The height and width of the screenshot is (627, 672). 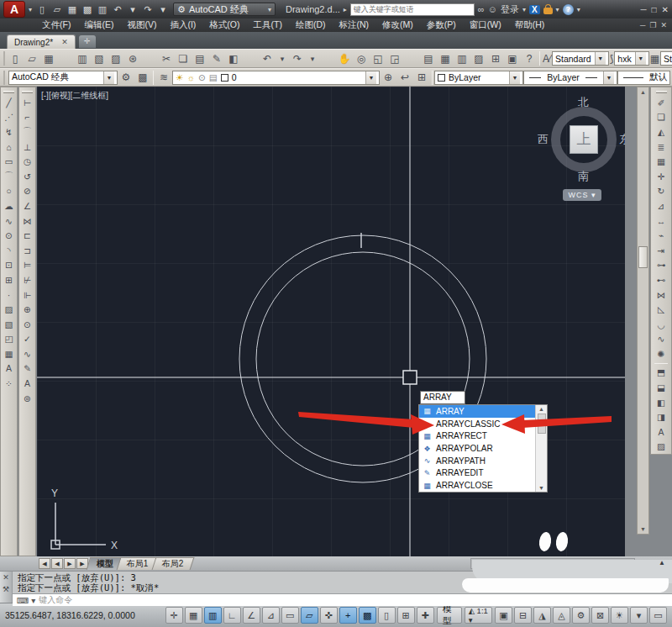 I want to click on baseline-dim-icon: ⊏, so click(x=27, y=235).